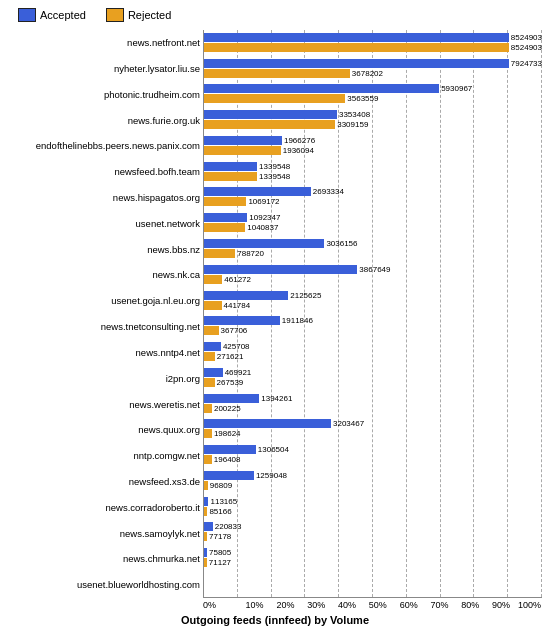 Image resolution: width=550 pixels, height=630 pixels. Describe the element at coordinates (160, 534) in the screenshot. I see `y-label: news.samoylyk.net` at that location.